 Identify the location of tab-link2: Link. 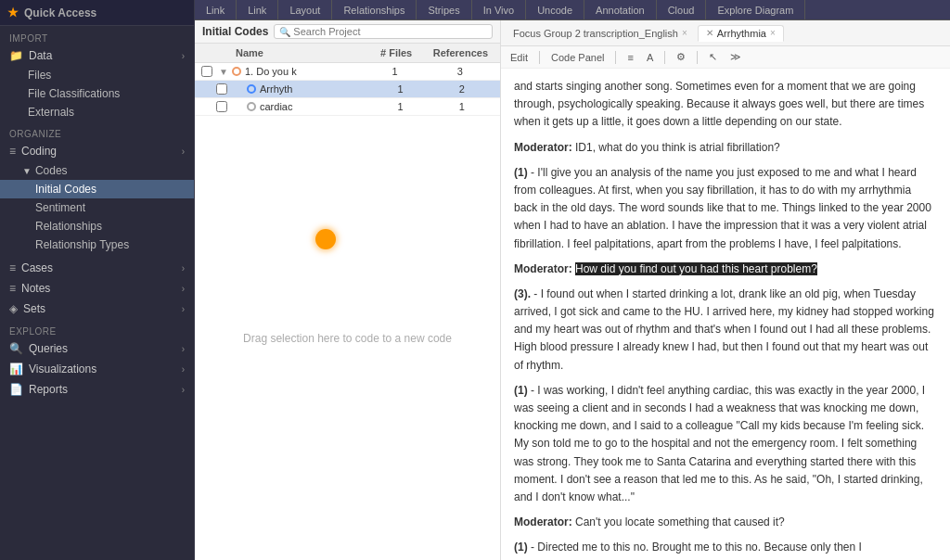
(258, 9).